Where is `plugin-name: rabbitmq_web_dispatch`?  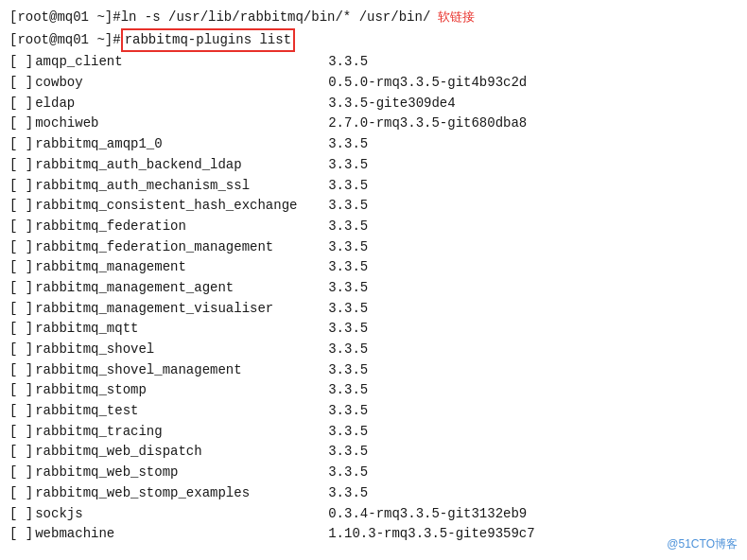
plugin-name: rabbitmq_web_dispatch is located at coordinates (182, 452).